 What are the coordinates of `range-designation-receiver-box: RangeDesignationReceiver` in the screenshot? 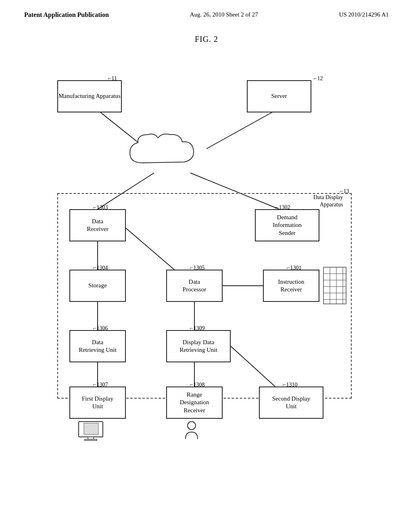 It's located at (194, 403).